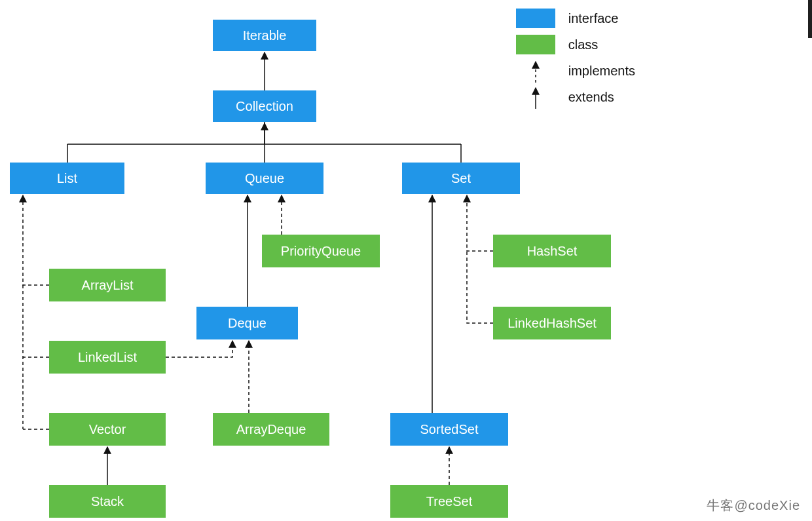 The width and height of the screenshot is (812, 521). Describe the element at coordinates (248, 323) in the screenshot. I see `node-deque: Deque` at that location.